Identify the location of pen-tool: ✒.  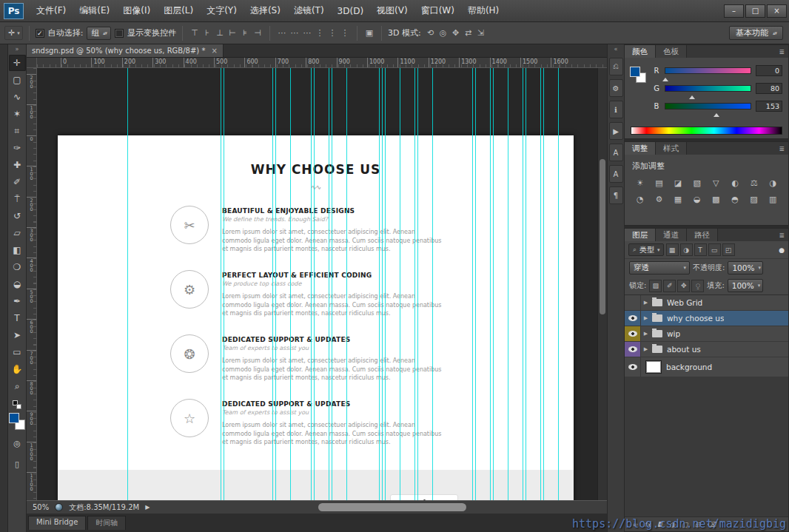
(18, 301).